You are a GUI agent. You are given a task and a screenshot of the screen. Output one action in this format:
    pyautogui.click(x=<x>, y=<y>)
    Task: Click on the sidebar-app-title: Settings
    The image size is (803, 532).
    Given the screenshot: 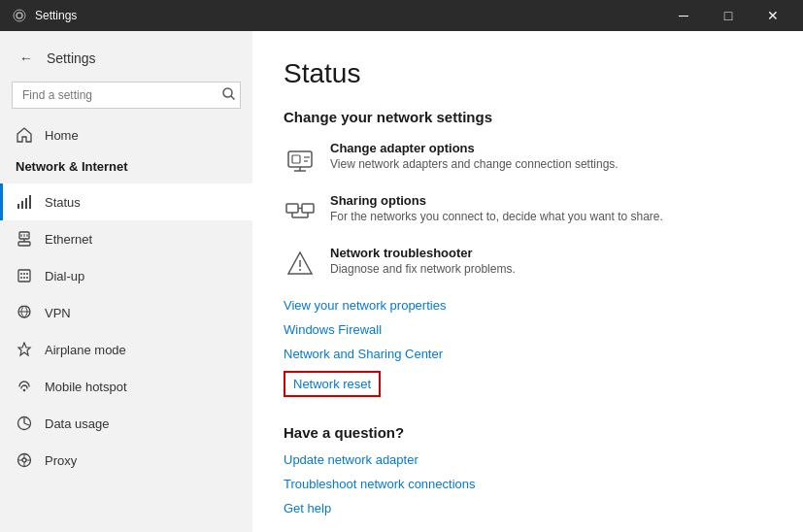 What is the action you would take?
    pyautogui.click(x=72, y=58)
    